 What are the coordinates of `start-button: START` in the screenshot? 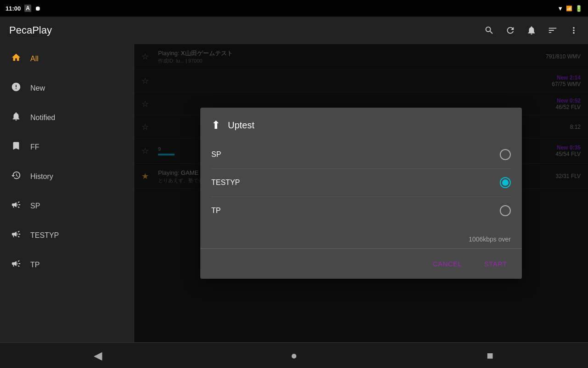 It's located at (496, 264).